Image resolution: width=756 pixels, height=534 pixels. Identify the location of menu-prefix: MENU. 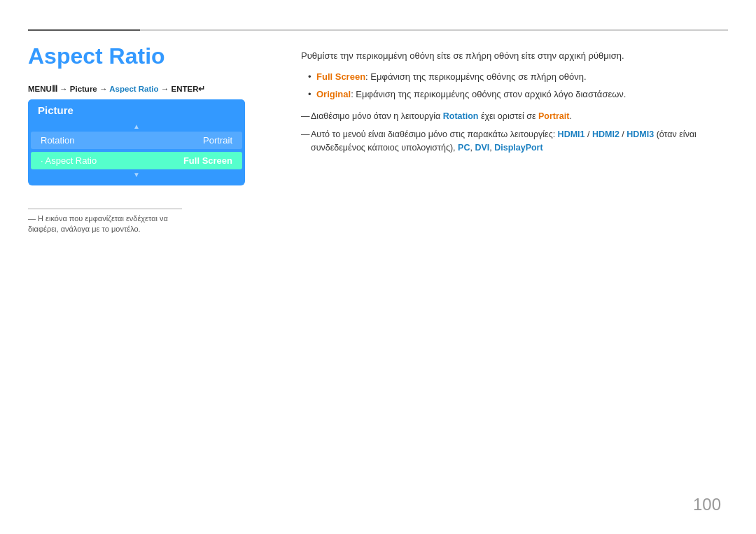
(40, 89).